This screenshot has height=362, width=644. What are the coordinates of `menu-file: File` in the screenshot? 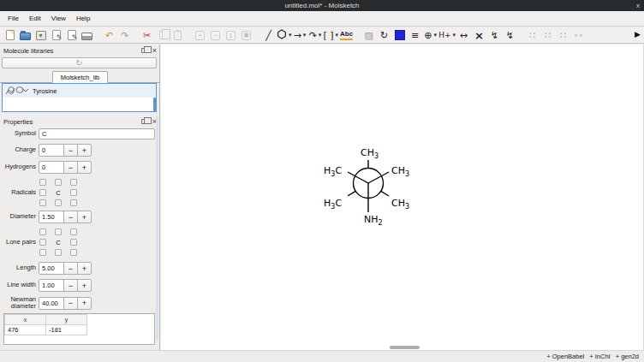 It's located at (14, 19).